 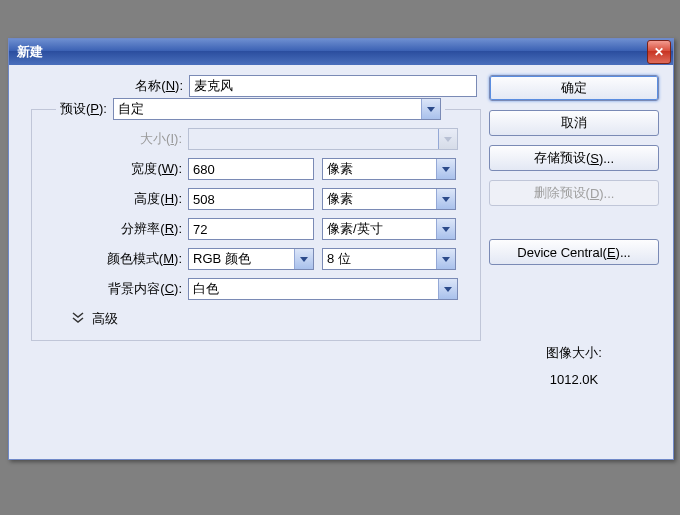 What do you see at coordinates (574, 193) in the screenshot?
I see `delete-preset-button: 删除预设(D)...` at bounding box center [574, 193].